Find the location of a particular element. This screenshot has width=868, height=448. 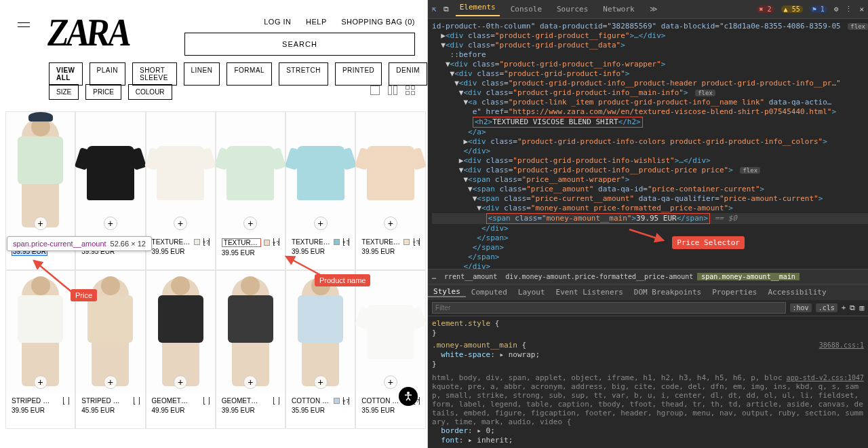

view-mode-switcher is located at coordinates (393, 90).